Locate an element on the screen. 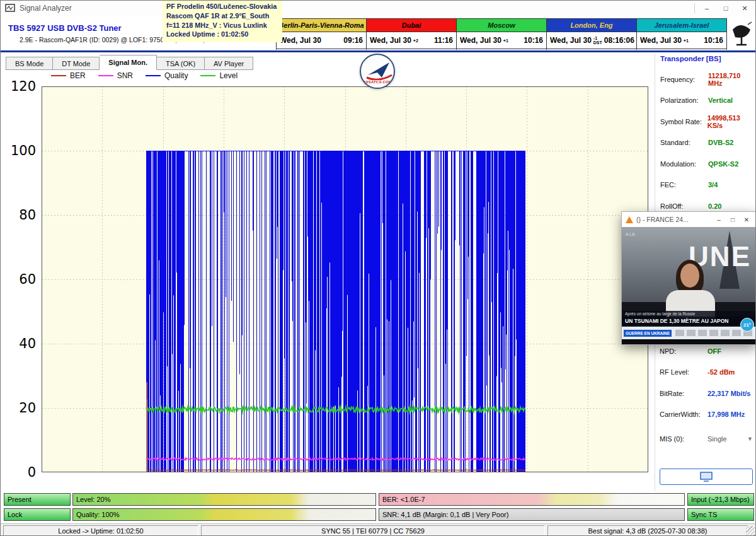  legend-item-level: Level is located at coordinates (219, 76).